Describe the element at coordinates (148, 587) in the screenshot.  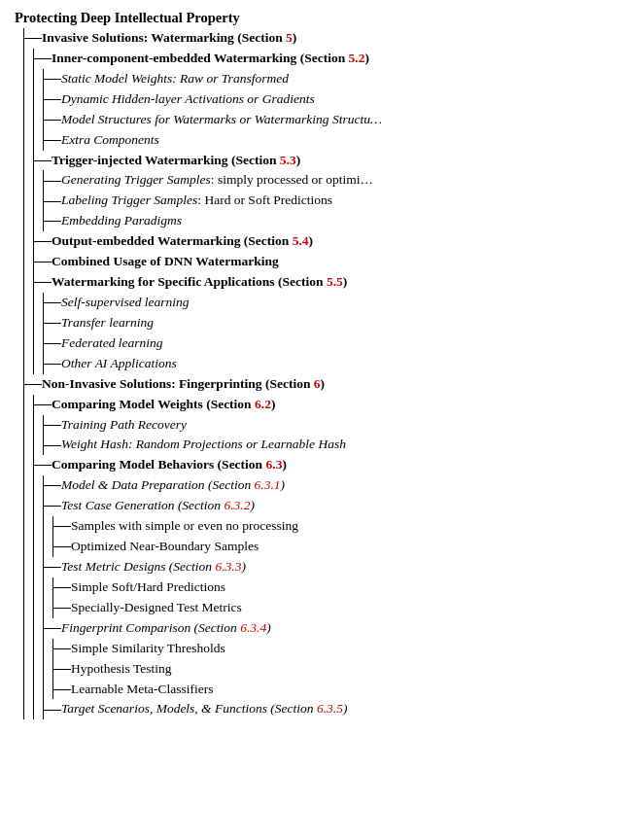
I see `node-label-simple-soft: Simple Soft/Hard Predictions` at that location.